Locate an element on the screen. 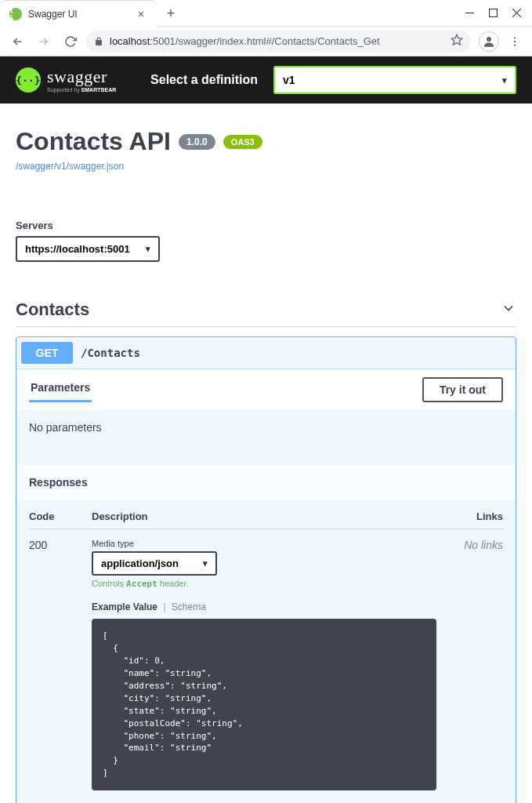 This screenshot has width=532, height=803. swagger-favicon-icon: { } is located at coordinates (16, 14).